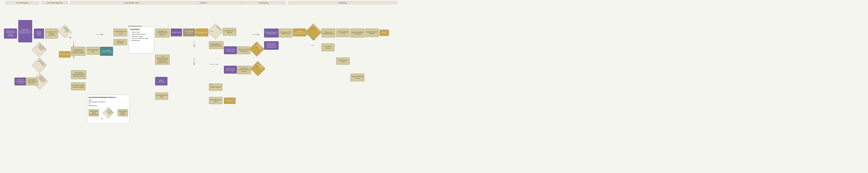  I want to click on node-grad-studies-check: Grad Studies Checks: External Examiner, so click(32, 81).